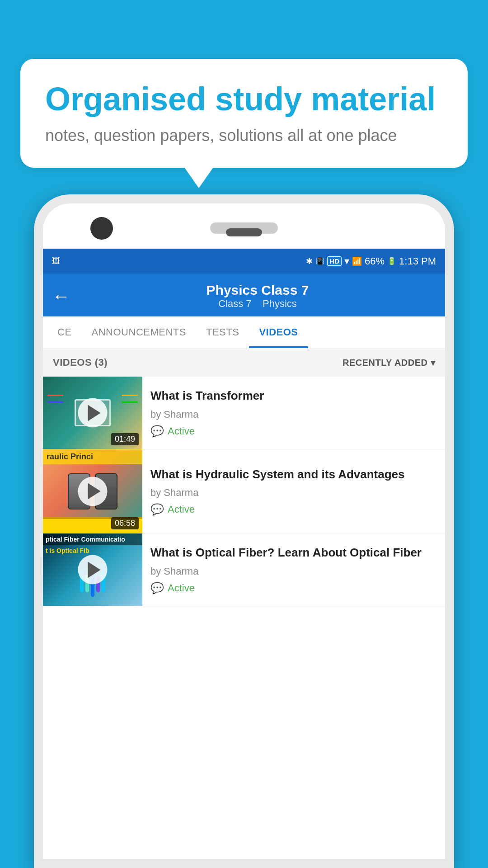 This screenshot has width=488, height=868. Describe the element at coordinates (258, 304) in the screenshot. I see `header-subtitle: Class 7 Physics` at that location.